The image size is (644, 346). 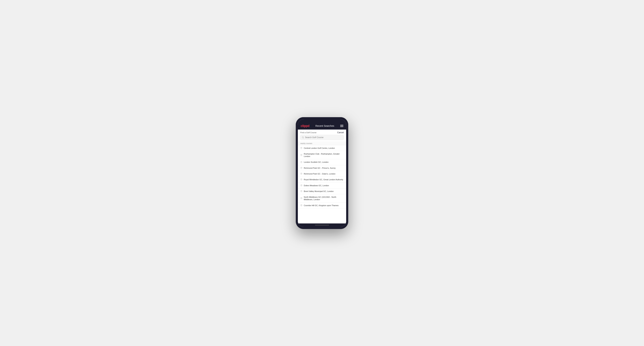 What do you see at coordinates (321, 205) in the screenshot?
I see `course-name: Coombe Hill GC, Kingston upon Thames` at bounding box center [321, 205].